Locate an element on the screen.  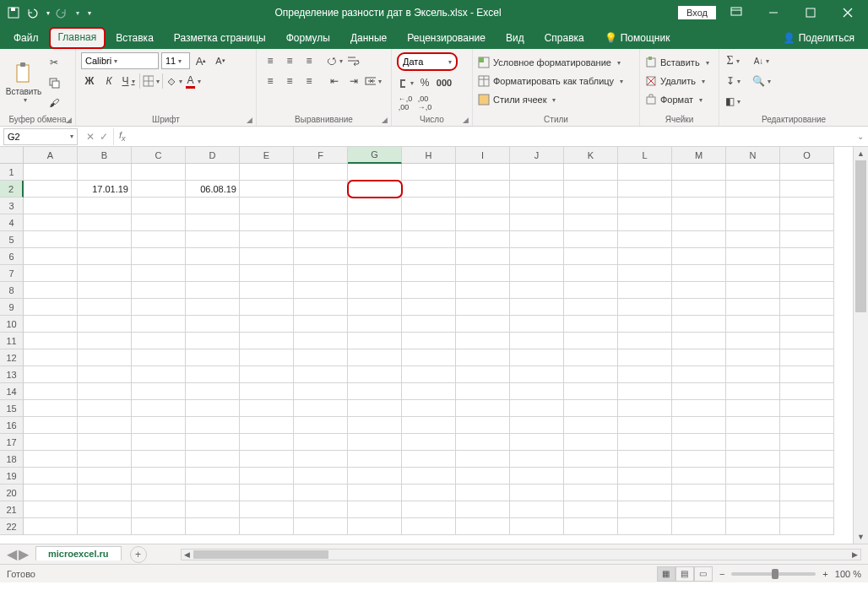
zoom-thumb is located at coordinates (775, 574).